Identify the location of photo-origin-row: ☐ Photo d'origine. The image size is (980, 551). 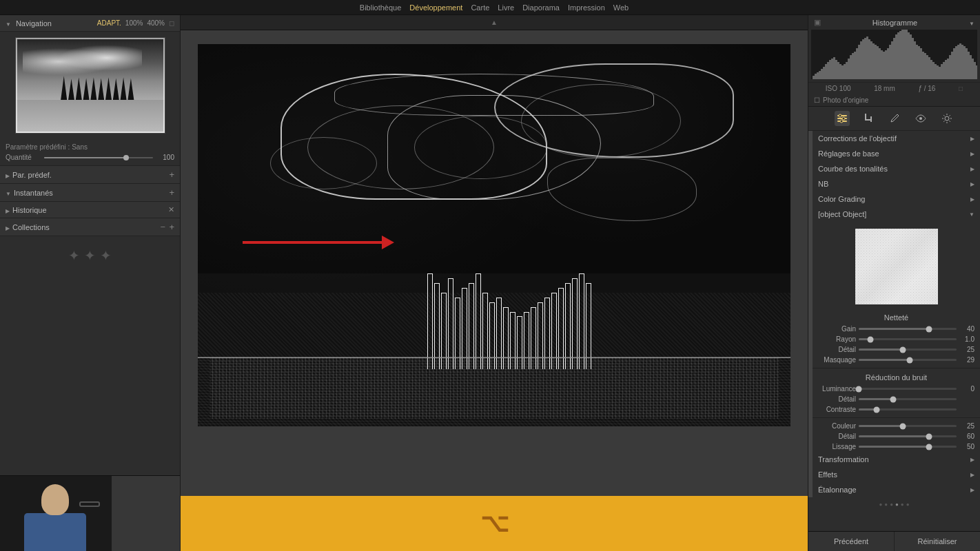
(895, 101).